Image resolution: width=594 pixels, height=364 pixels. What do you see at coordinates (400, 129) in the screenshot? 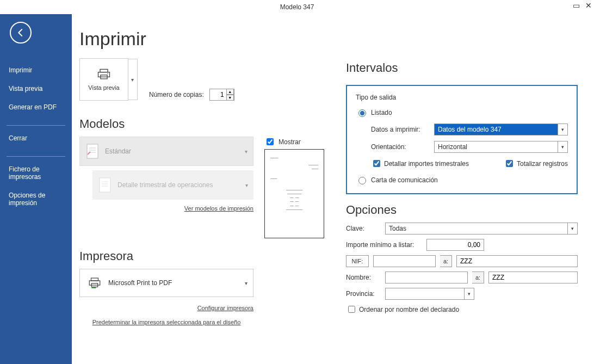
I see `data-to-print-label: Datos a imprimir:` at bounding box center [400, 129].